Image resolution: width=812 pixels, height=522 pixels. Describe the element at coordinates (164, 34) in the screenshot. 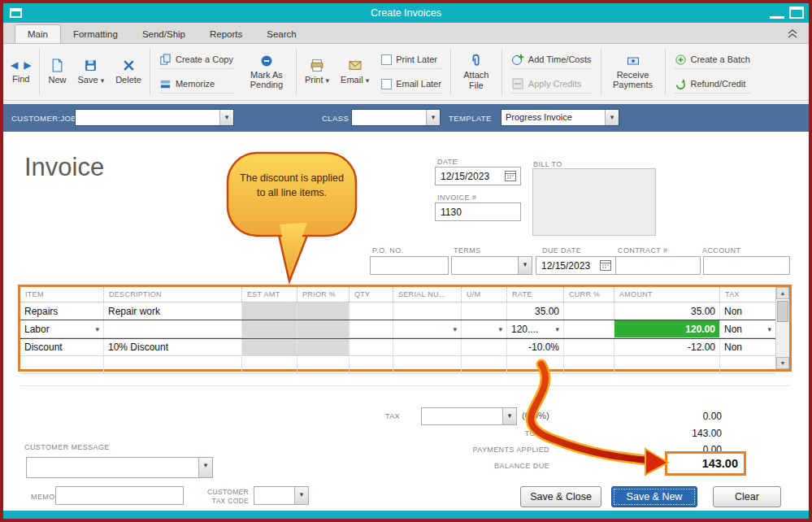

I see `tab-send-ship: Send/Ship` at that location.